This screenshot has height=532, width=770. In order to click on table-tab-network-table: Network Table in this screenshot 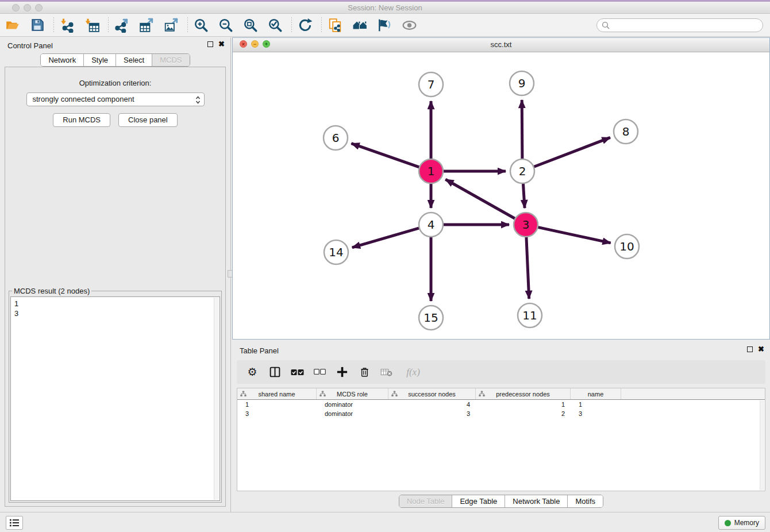, I will do `click(537, 501)`.